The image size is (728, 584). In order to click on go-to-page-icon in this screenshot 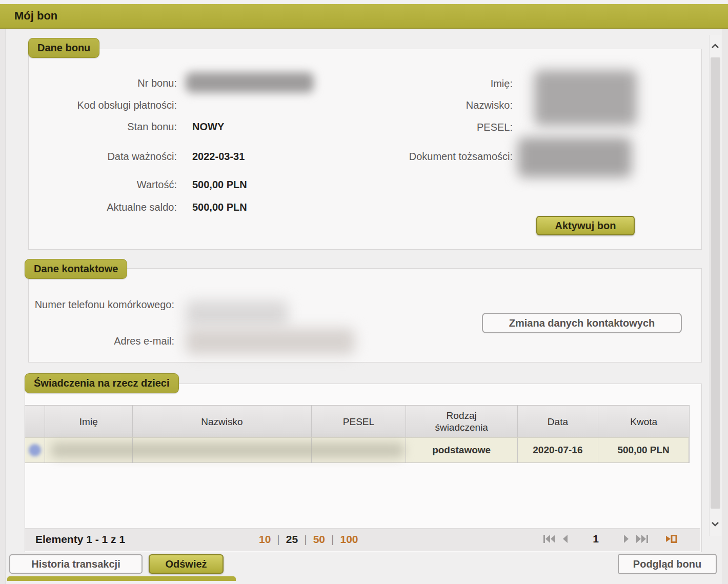, I will do `click(672, 539)`.